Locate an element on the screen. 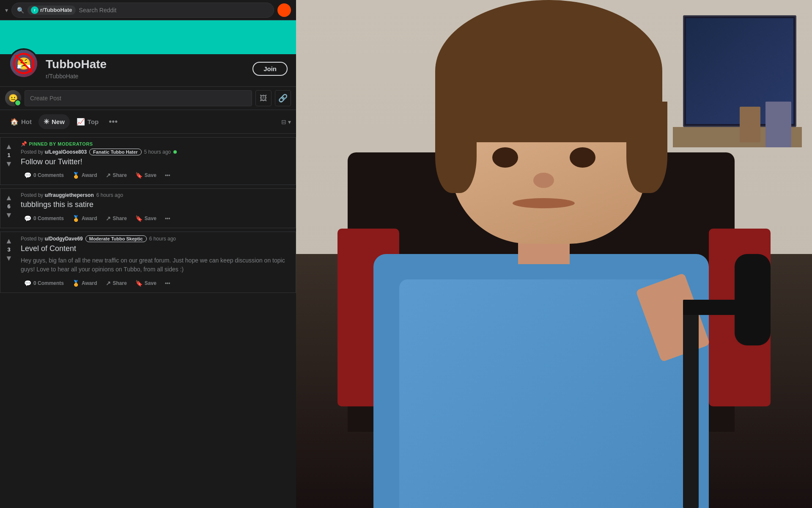 The image size is (812, 508). new-icon: ✳ is located at coordinates (47, 122).